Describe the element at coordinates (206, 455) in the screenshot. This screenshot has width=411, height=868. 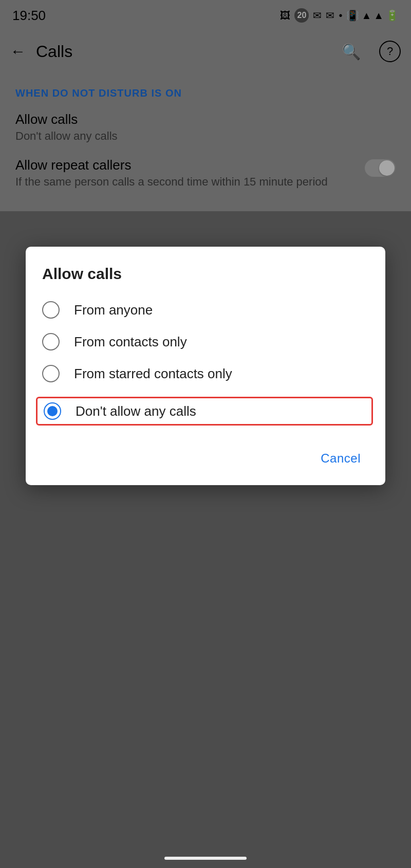
I see `dialog-actions: Cancel` at that location.